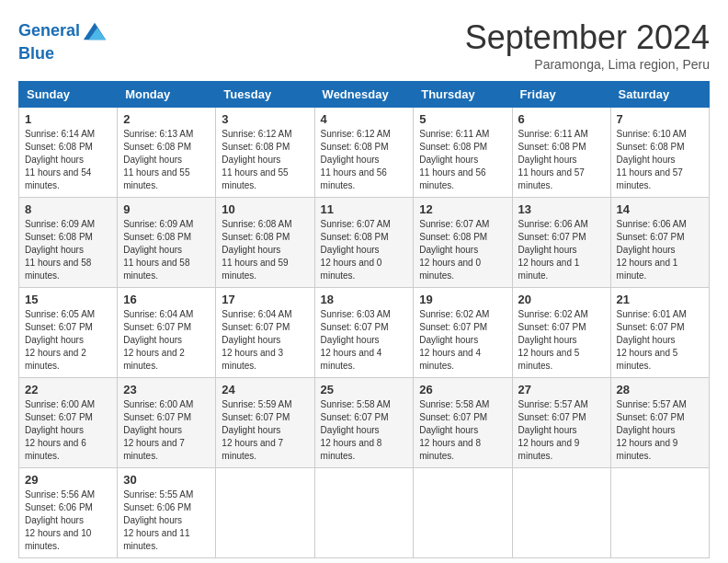  I want to click on table-row: 28 Sunrise: 5:57 AMSunset: 6:07 PMDaylig…, so click(660, 423).